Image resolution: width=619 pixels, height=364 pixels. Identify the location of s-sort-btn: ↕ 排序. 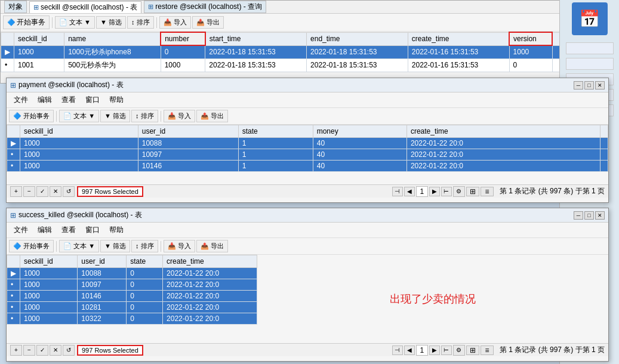
(144, 246).